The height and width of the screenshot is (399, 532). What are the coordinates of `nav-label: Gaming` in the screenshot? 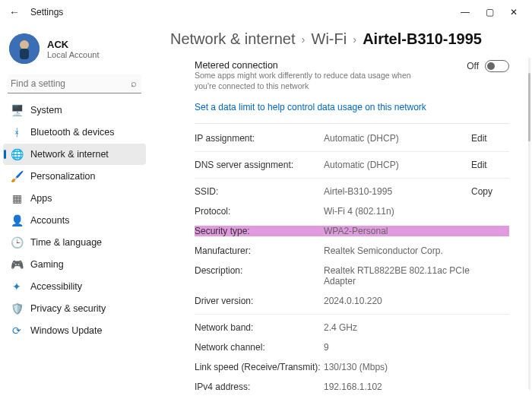 It's located at (47, 264).